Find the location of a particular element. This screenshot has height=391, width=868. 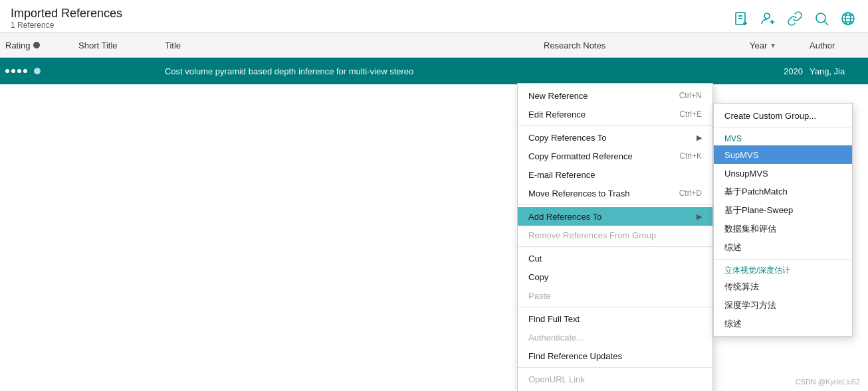

add-person-icon is located at coordinates (768, 19).